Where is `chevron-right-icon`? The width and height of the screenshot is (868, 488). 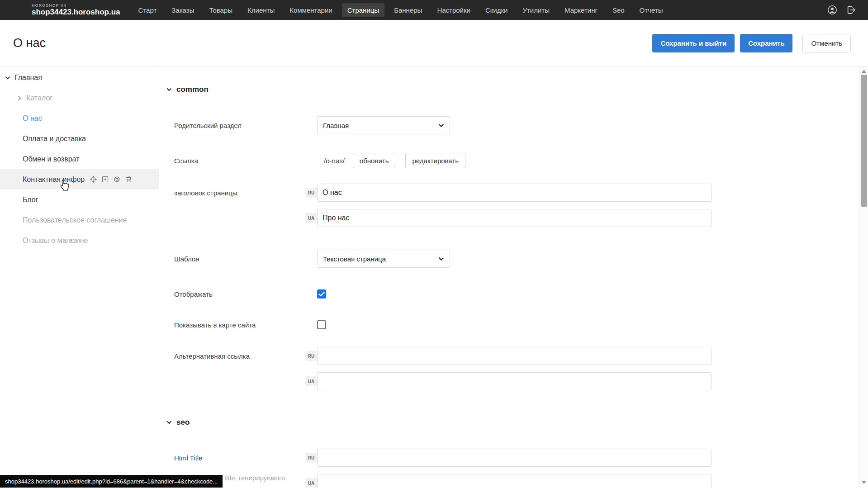
chevron-right-icon is located at coordinates (19, 98).